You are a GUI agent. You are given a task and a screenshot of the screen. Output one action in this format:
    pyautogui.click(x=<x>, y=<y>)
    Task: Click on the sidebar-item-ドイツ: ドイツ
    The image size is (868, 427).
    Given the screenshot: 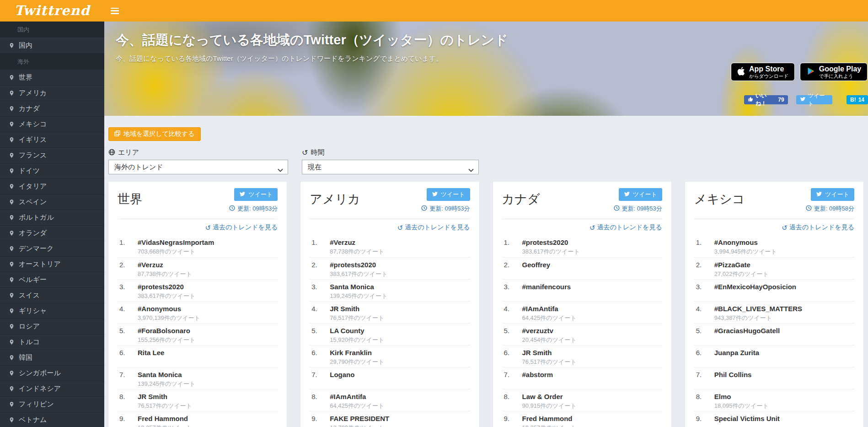 What is the action you would take?
    pyautogui.click(x=52, y=171)
    